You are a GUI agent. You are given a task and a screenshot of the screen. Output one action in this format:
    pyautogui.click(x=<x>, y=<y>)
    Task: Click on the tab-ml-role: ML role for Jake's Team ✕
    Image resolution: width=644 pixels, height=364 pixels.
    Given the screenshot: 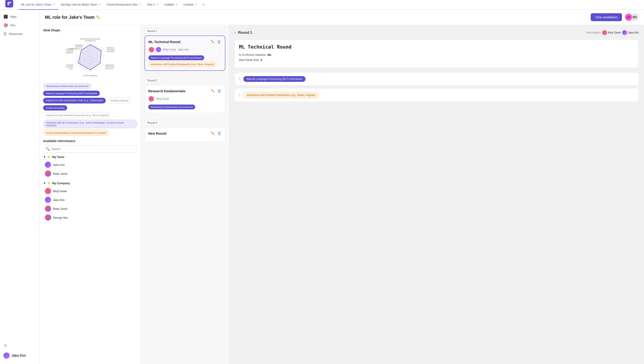 What is the action you would take?
    pyautogui.click(x=38, y=5)
    